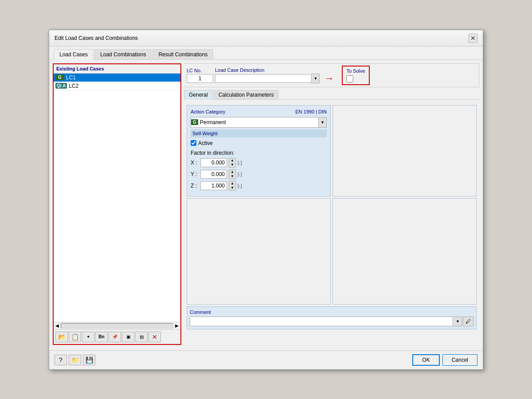 The image size is (532, 399). I want to click on factor-z-down: ▼, so click(232, 188).